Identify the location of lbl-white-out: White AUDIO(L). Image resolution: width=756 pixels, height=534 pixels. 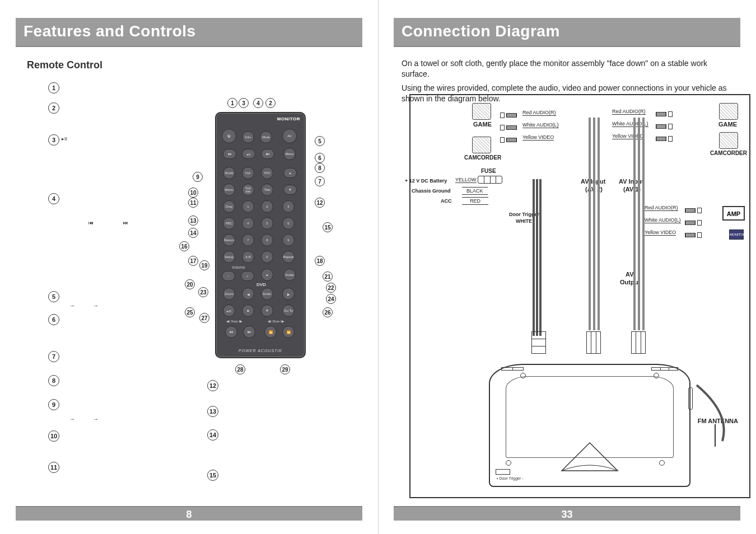
(663, 221).